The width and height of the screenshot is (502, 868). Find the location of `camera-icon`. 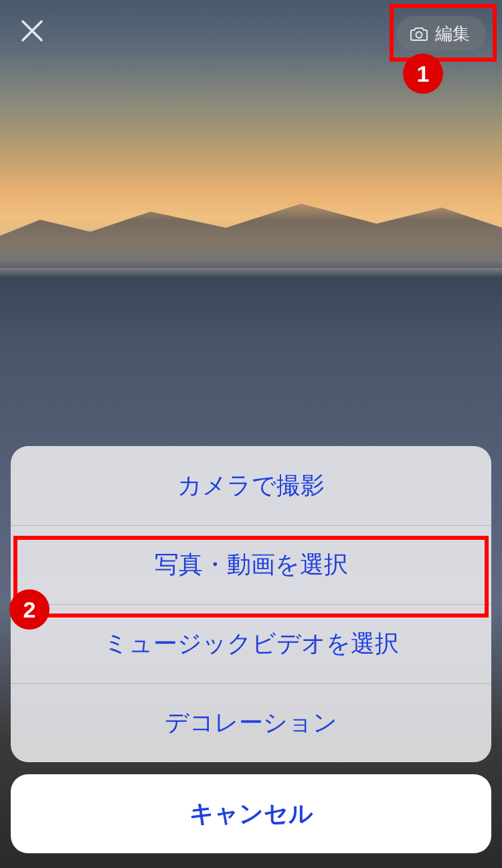

camera-icon is located at coordinates (419, 33).